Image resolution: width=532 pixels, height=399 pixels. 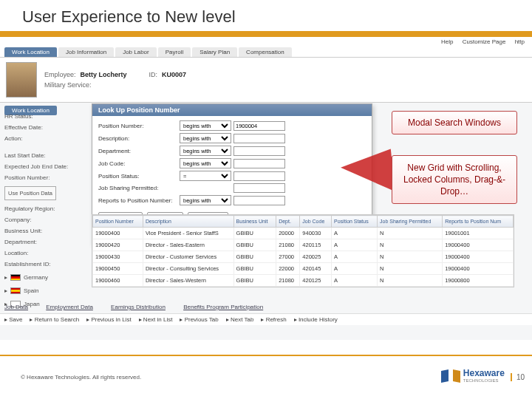 What do you see at coordinates (214, 52) in the screenshot?
I see `tab-salary-plan: Salary Plan` at bounding box center [214, 52].